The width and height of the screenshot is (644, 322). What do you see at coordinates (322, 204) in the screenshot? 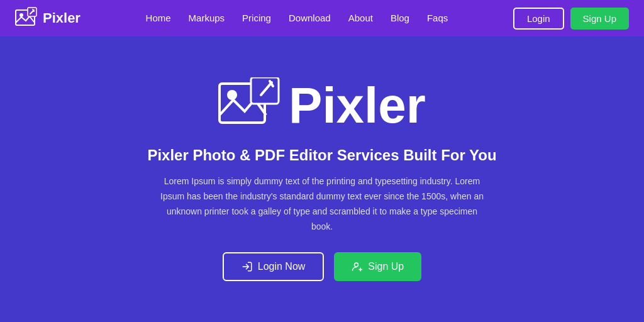
I see `hero-description: Lorem Ipsum is simply dummy text of the …` at bounding box center [322, 204].